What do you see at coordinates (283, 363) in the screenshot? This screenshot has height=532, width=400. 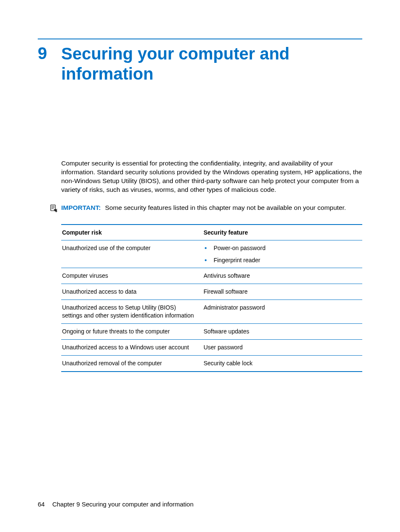 I see `cell-feature: Security cable lock` at bounding box center [283, 363].